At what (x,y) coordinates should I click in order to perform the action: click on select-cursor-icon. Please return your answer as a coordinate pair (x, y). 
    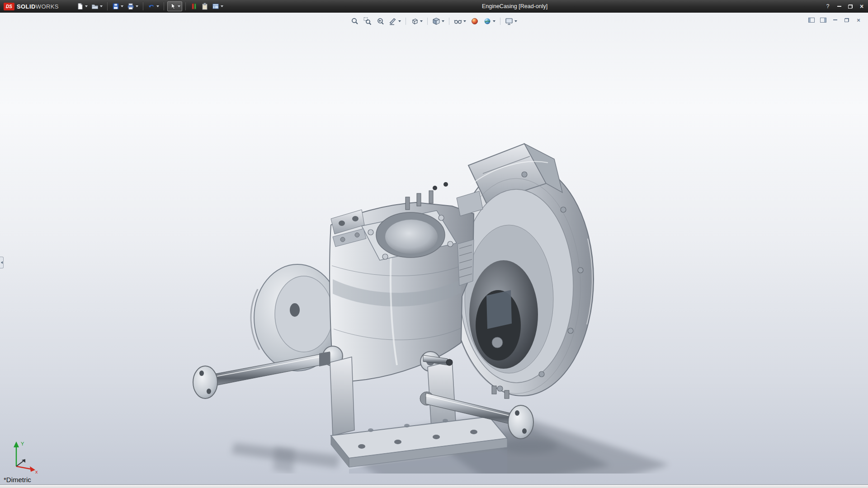
    Looking at the image, I should click on (173, 6).